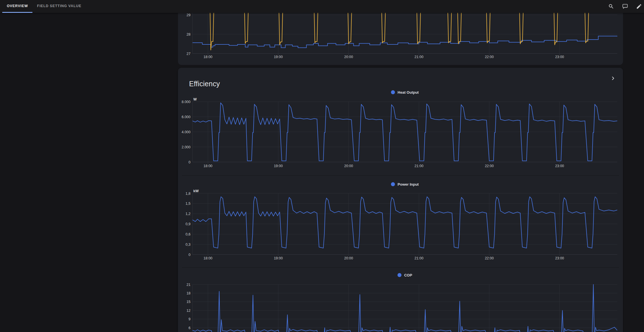 This screenshot has height=332, width=644. I want to click on svg-text: 6, so click(189, 328).